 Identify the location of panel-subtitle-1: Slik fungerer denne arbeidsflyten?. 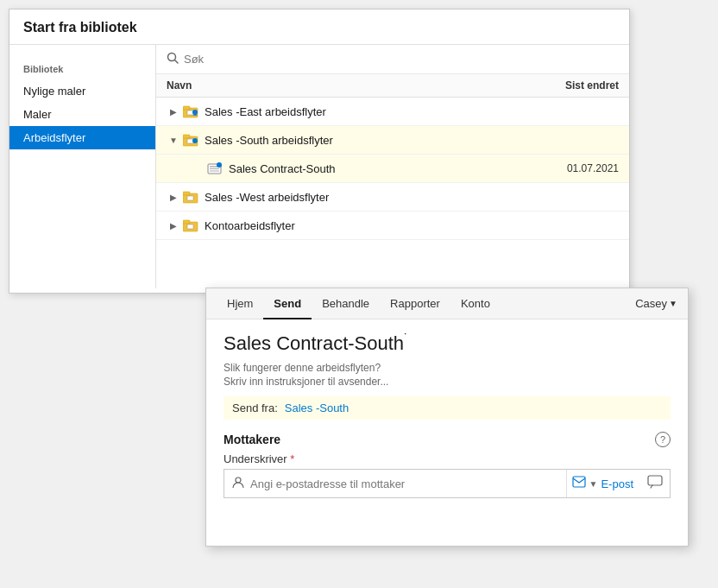
(447, 368).